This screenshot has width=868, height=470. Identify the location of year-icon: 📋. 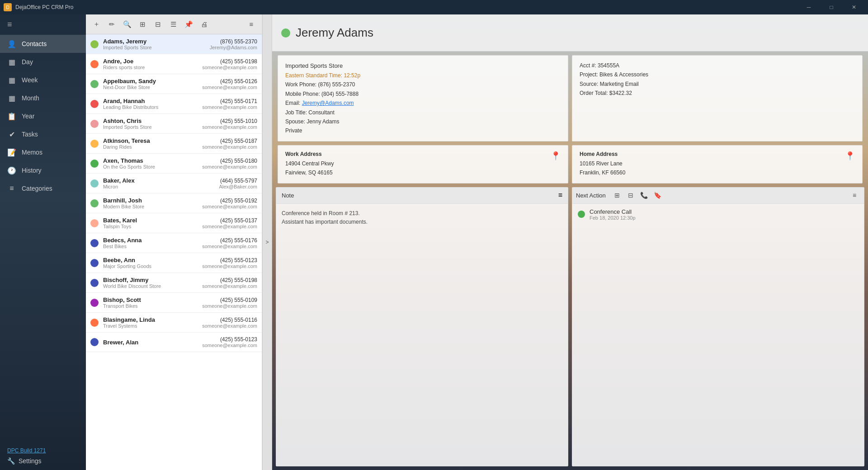
(12, 116).